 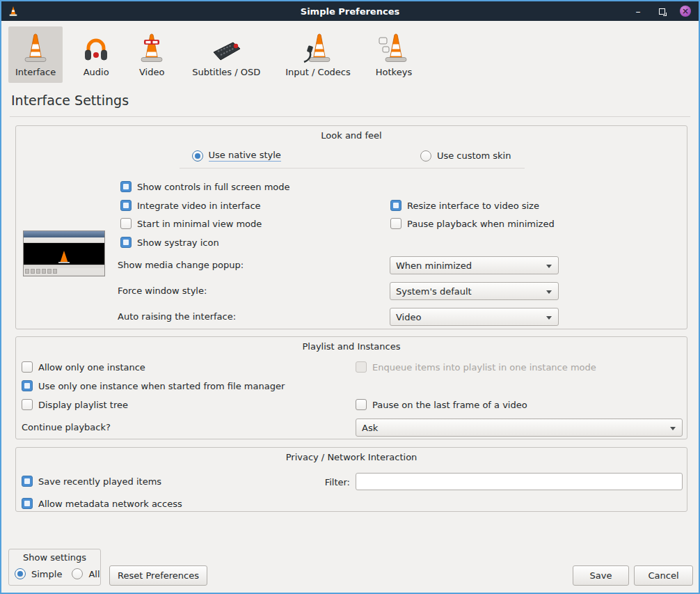 What do you see at coordinates (110, 504) in the screenshot?
I see `checkbox-label: Allow metadata network access` at bounding box center [110, 504].